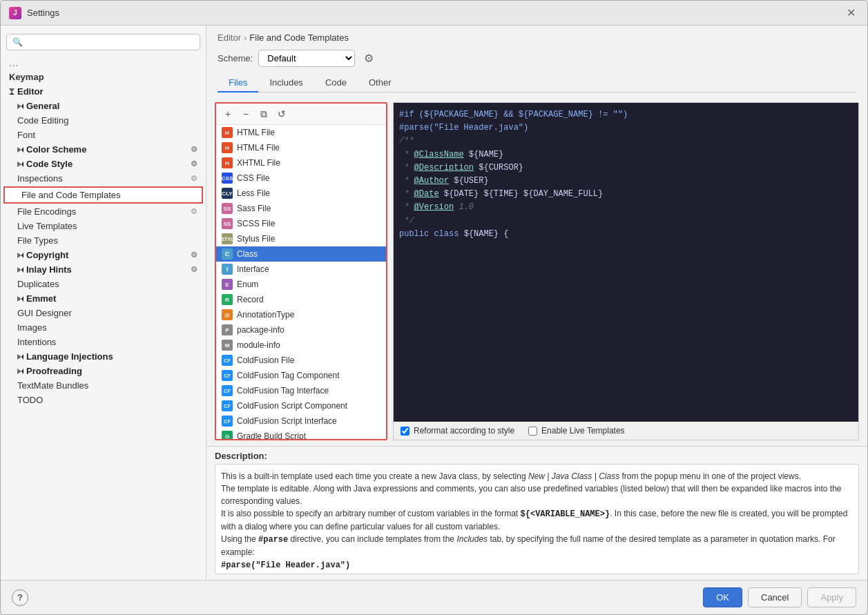  Describe the element at coordinates (32, 327) in the screenshot. I see `images-label: Images` at that location.